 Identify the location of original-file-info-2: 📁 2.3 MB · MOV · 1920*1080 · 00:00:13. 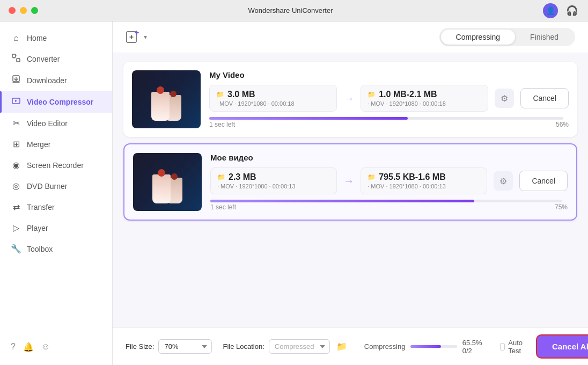
(274, 181).